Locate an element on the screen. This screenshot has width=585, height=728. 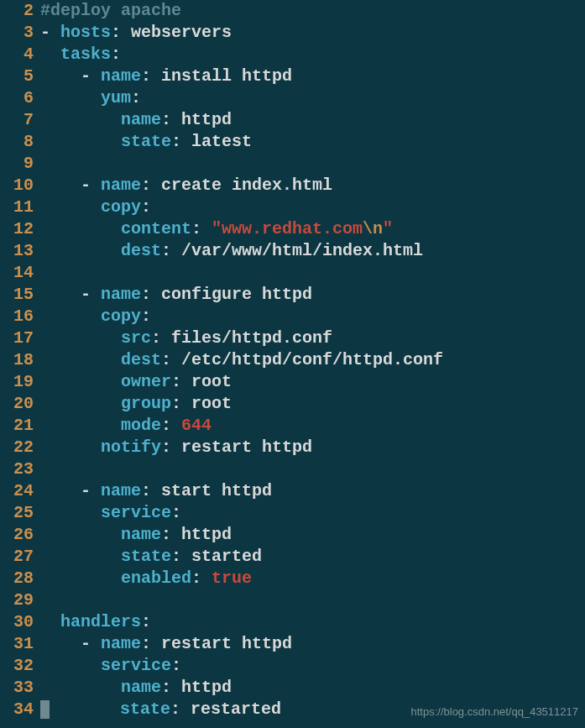
line-number: 2 is located at coordinates (20, 11).